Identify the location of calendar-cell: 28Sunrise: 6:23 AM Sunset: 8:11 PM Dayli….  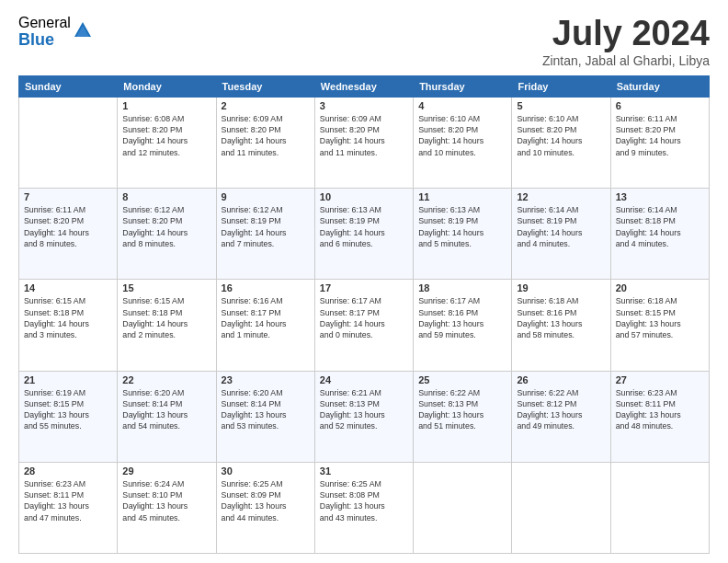
(68, 508).